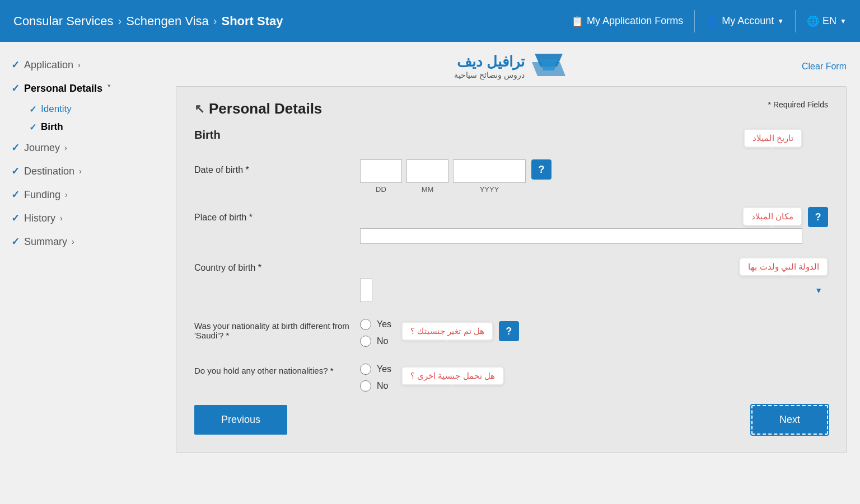 This screenshot has height=504, width=860. I want to click on nationality-diff-no-radio, so click(366, 341).